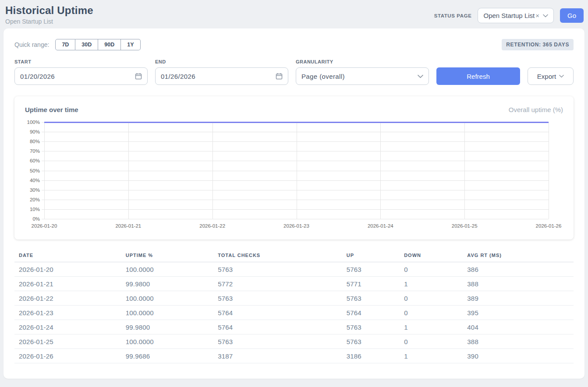  What do you see at coordinates (294, 313) in the screenshot?
I see `table-row: 2026-01-23100.0000576457640395` at bounding box center [294, 313].